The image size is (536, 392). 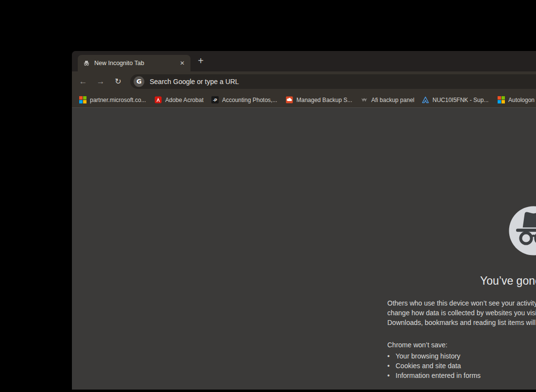 I want to click on back-icon: ←, so click(x=83, y=82).